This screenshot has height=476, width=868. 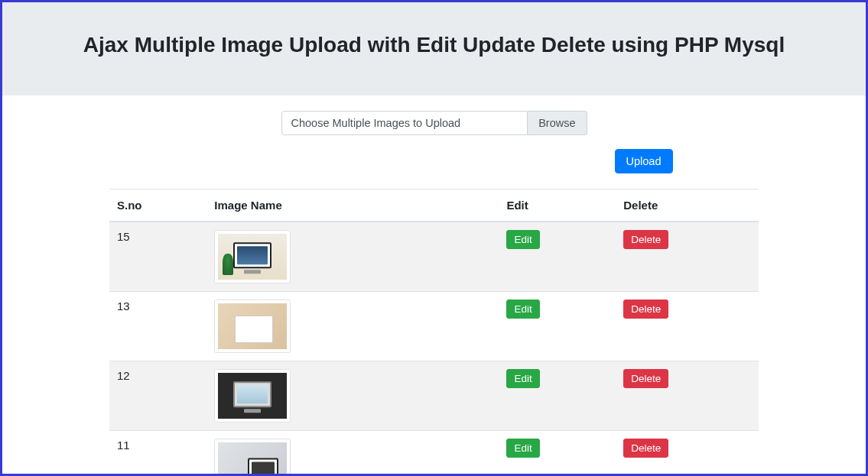 What do you see at coordinates (405, 123) in the screenshot?
I see `file-input: Choose Multiple Images to Upload` at bounding box center [405, 123].